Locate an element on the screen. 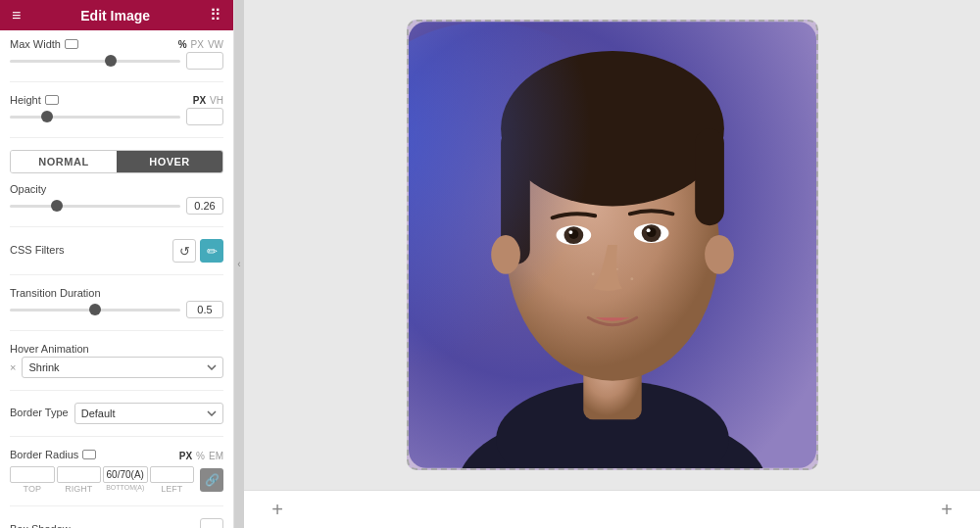  br-right-input is located at coordinates (79, 474).